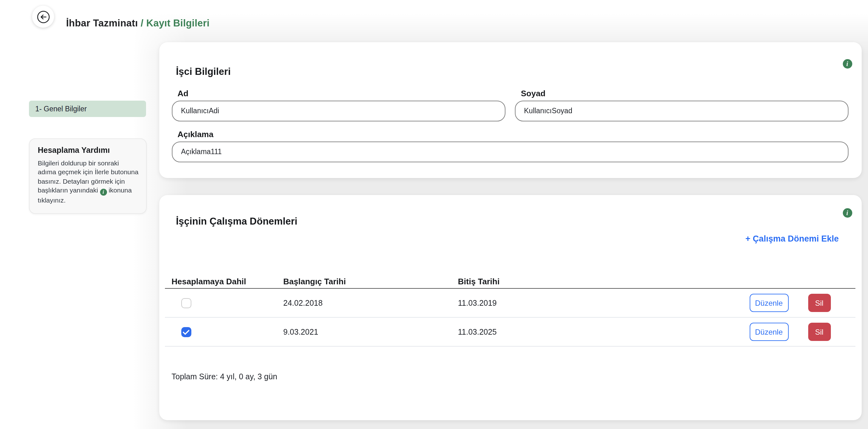 The width and height of the screenshot is (868, 429). I want to click on help-box-body: Bilgileri doldurup bir sonraki adıma geç…, so click(88, 182).